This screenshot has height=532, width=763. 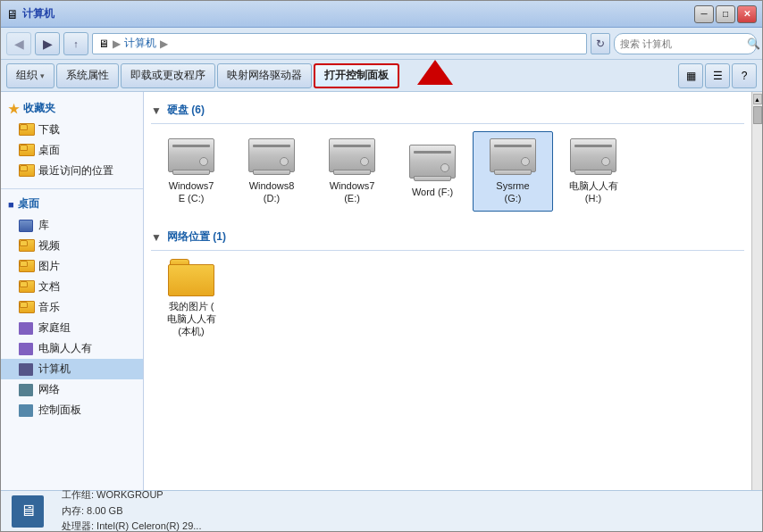 I want to click on drive-c-icon, so click(x=191, y=157).